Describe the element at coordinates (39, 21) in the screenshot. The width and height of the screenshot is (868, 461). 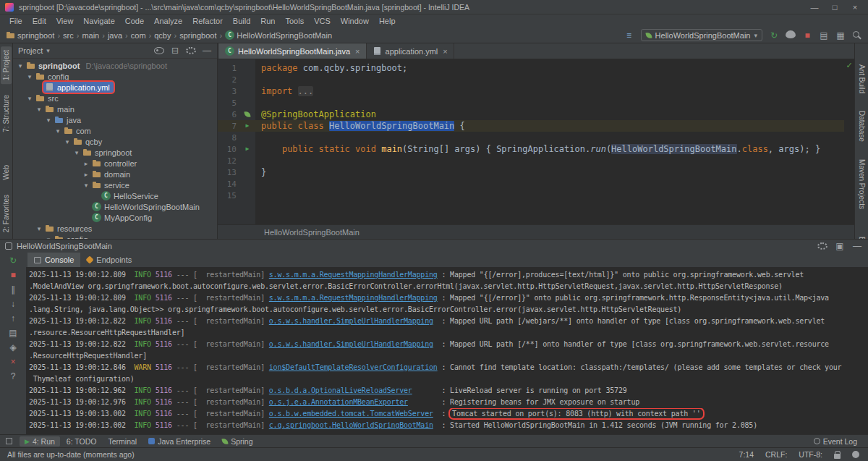
I see `menu-edit: Edit` at that location.